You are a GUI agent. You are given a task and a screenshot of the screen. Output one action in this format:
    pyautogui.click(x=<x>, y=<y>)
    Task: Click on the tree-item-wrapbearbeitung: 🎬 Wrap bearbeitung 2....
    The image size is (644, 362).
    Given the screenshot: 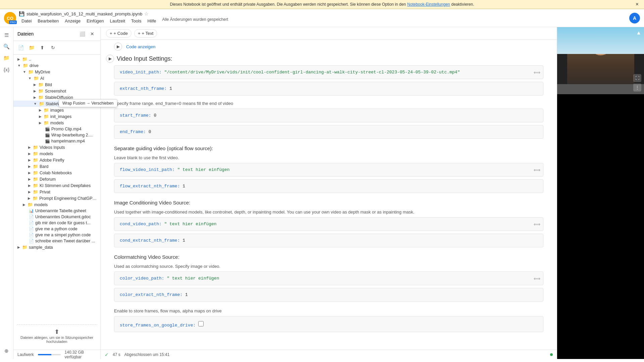 What is the action you would take?
    pyautogui.click(x=57, y=135)
    